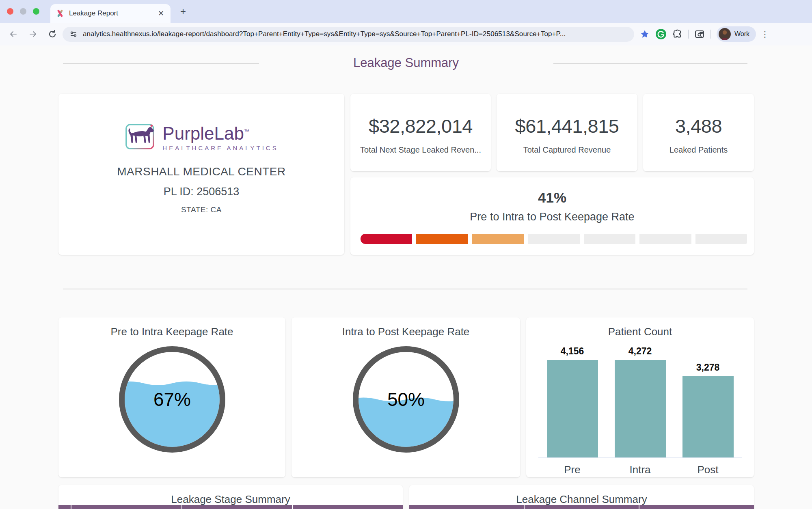  Describe the element at coordinates (708, 368) in the screenshot. I see `bar-value-label: 3,278` at that location.